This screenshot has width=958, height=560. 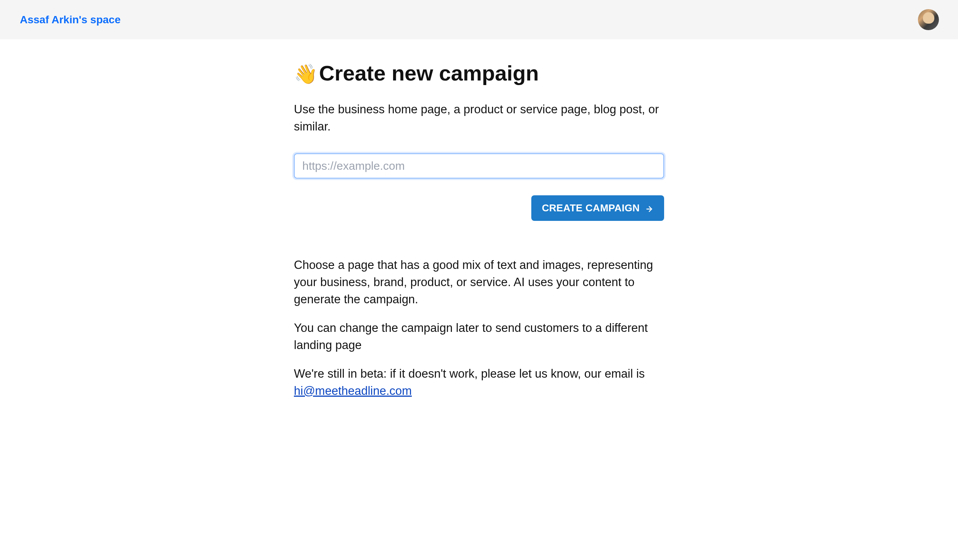 What do you see at coordinates (479, 73) in the screenshot?
I see `page-title: 👋Create new campaign` at bounding box center [479, 73].